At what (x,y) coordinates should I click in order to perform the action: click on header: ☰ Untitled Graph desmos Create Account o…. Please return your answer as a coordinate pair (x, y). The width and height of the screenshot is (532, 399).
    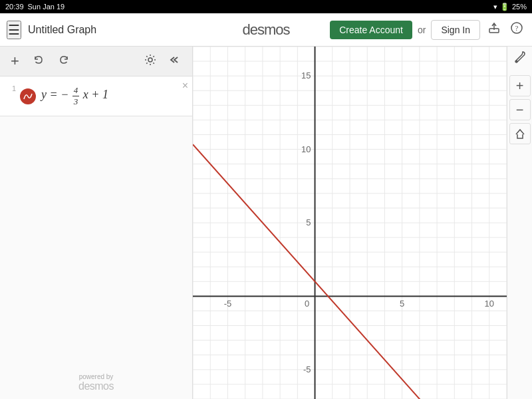
    Looking at the image, I should click on (266, 30).